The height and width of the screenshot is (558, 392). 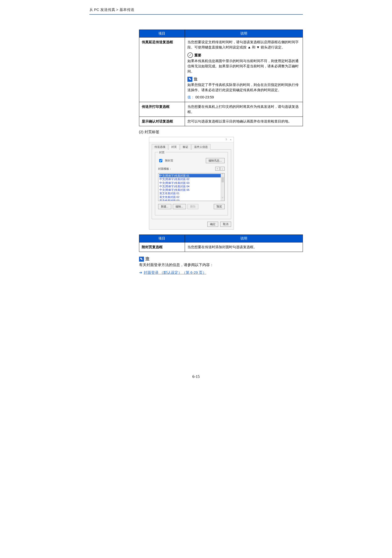 I want to click on scroll-thumb, so click(x=223, y=180).